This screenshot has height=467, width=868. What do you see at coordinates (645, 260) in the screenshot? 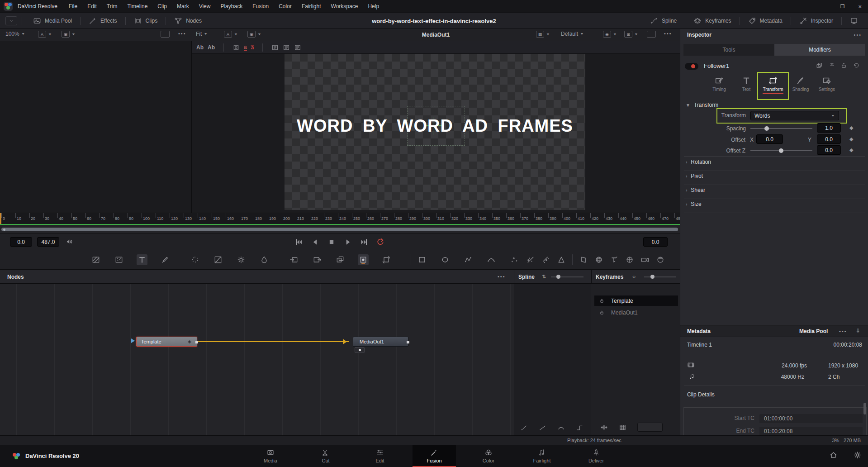
I see `tool-camera-3d` at bounding box center [645, 260].